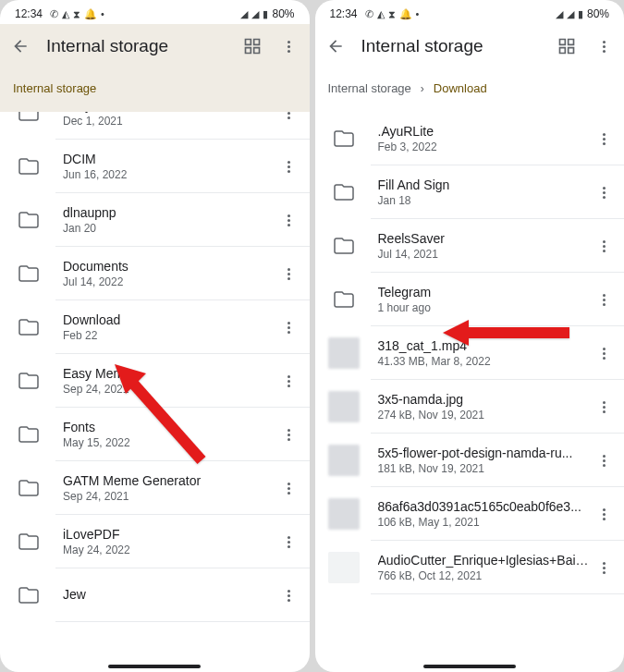  I want to click on item-meta: 106 kB, May 1, 2021, so click(484, 522).